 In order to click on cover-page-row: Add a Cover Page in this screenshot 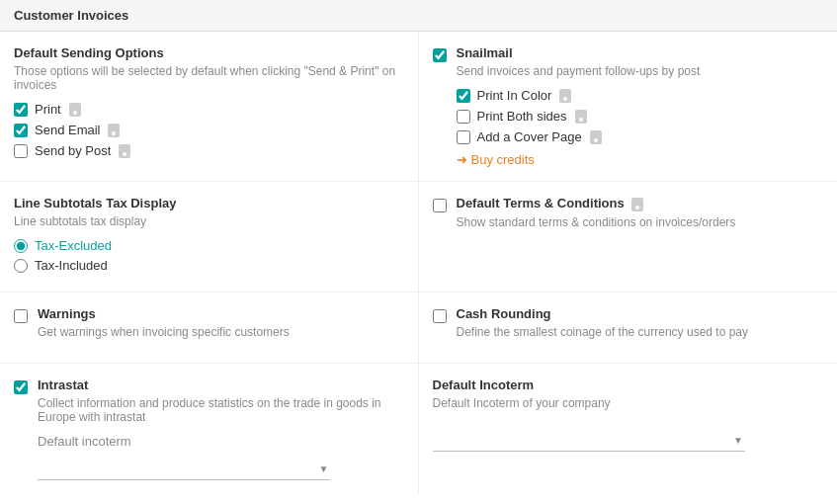, I will do `click(640, 136)`.